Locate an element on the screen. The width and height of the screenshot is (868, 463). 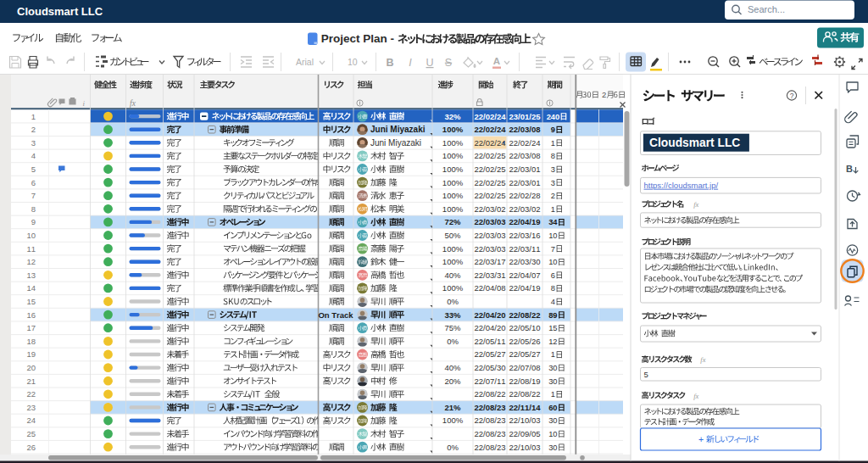
svg-text: 22/03/31 is located at coordinates (490, 275).